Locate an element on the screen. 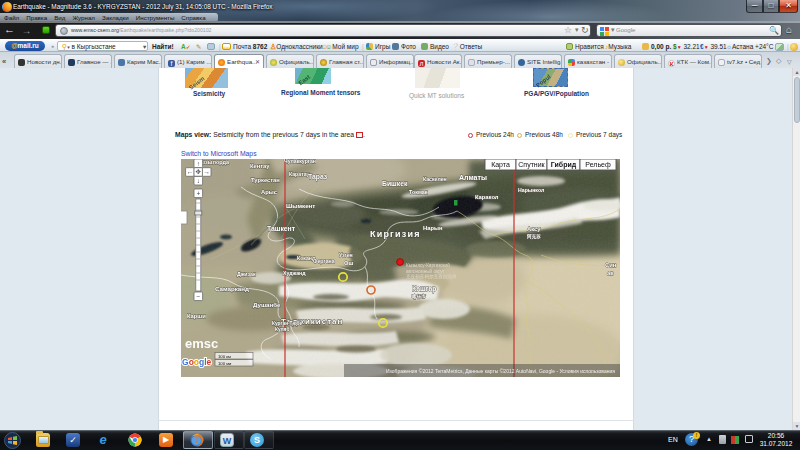 Image resolution: width=800 pixels, height=450 pixels. svg-text: Карта is located at coordinates (500, 165).